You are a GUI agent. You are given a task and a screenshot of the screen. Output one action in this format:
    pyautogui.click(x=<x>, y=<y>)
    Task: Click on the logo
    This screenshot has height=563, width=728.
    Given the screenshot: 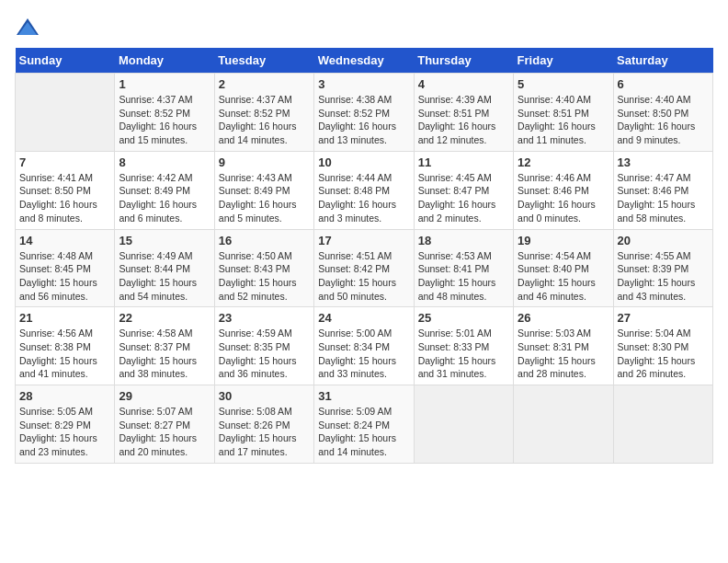 What is the action you would take?
    pyautogui.click(x=29, y=28)
    